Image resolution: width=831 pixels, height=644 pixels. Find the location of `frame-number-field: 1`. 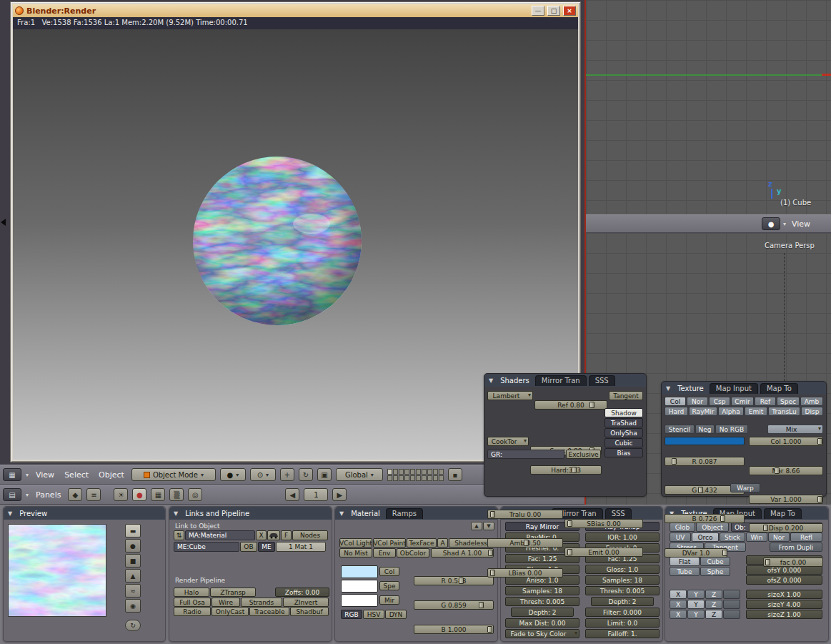

frame-number-field: 1 is located at coordinates (316, 495).